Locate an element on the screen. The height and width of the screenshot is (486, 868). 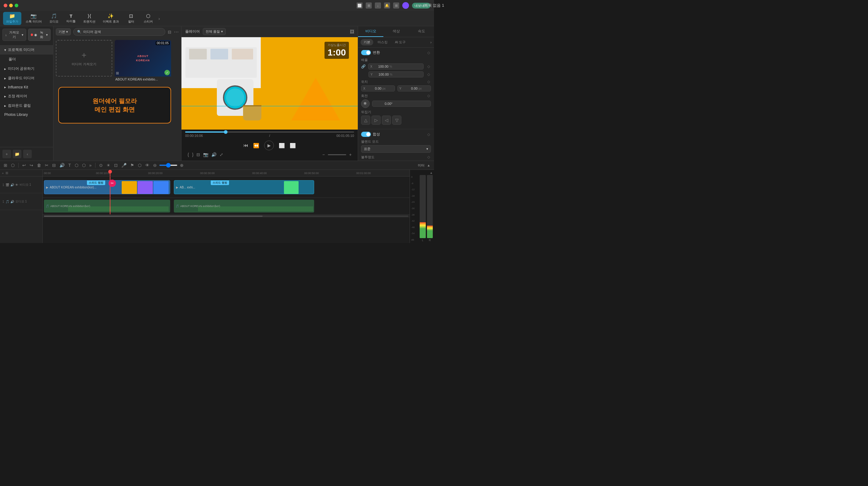
screenshot-icon: 🖼 is located at coordinates (352, 32).